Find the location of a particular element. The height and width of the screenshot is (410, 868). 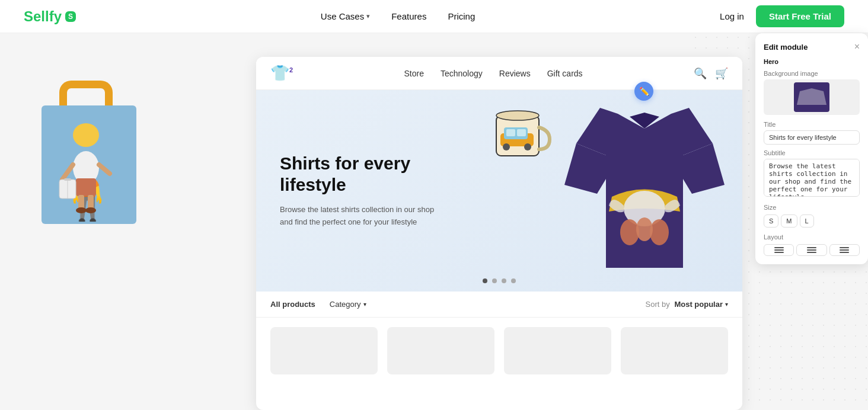

product-grid is located at coordinates (499, 351).